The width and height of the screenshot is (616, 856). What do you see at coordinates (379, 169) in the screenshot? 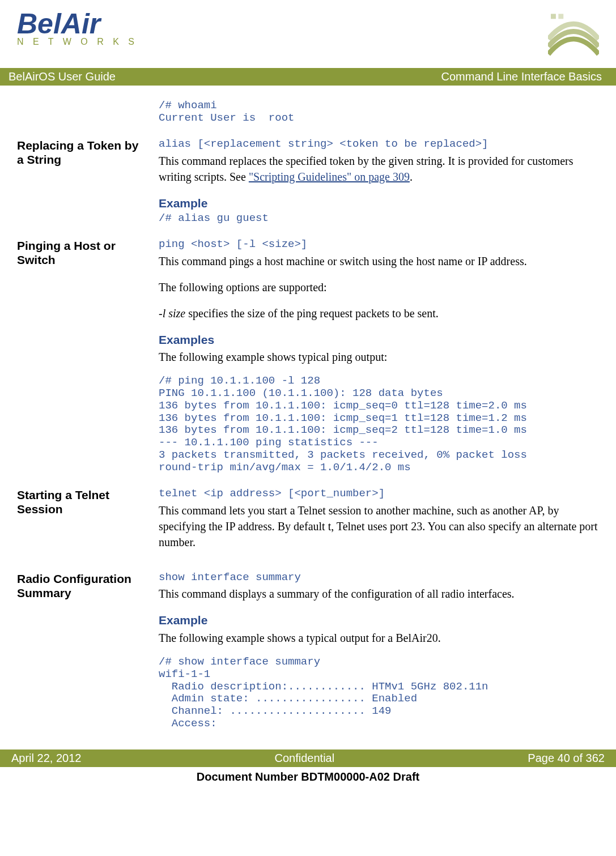
I see `desc-replacing: This command replaces the specified toke…` at bounding box center [379, 169].